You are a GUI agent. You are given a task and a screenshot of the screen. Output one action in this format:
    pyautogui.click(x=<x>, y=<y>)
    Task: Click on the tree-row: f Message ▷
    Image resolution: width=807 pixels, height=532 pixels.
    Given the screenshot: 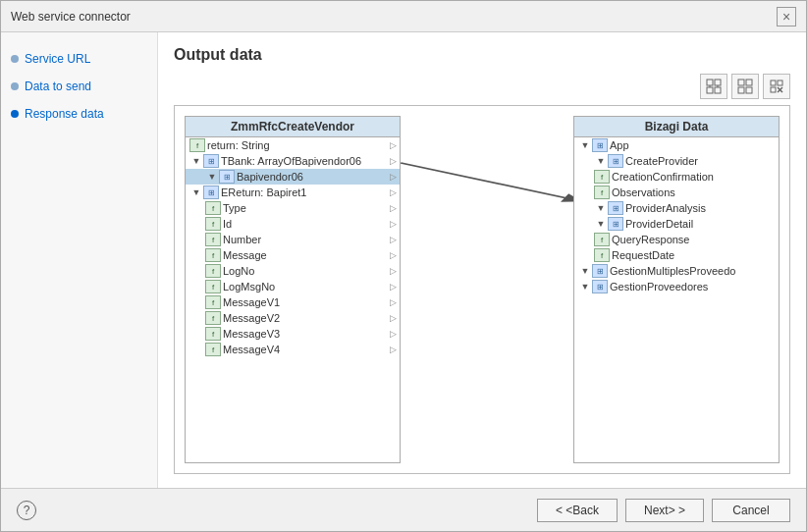 What is the action you would take?
    pyautogui.click(x=293, y=255)
    